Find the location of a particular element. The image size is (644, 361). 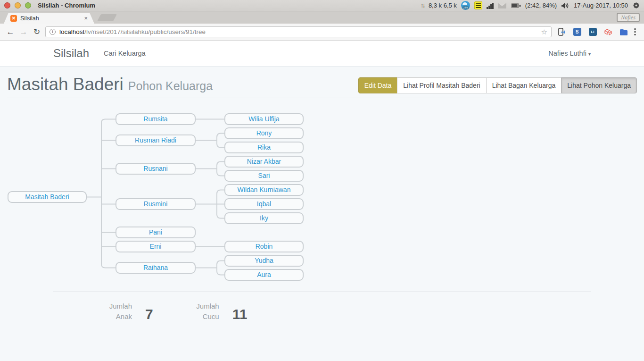

session-badge: Nafies is located at coordinates (628, 17).